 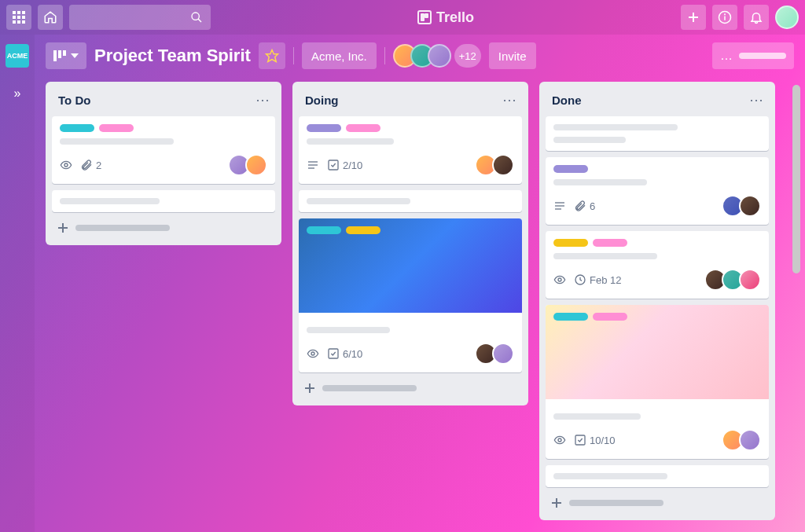 What do you see at coordinates (657, 265) in the screenshot?
I see `card: Feb 12` at bounding box center [657, 265].